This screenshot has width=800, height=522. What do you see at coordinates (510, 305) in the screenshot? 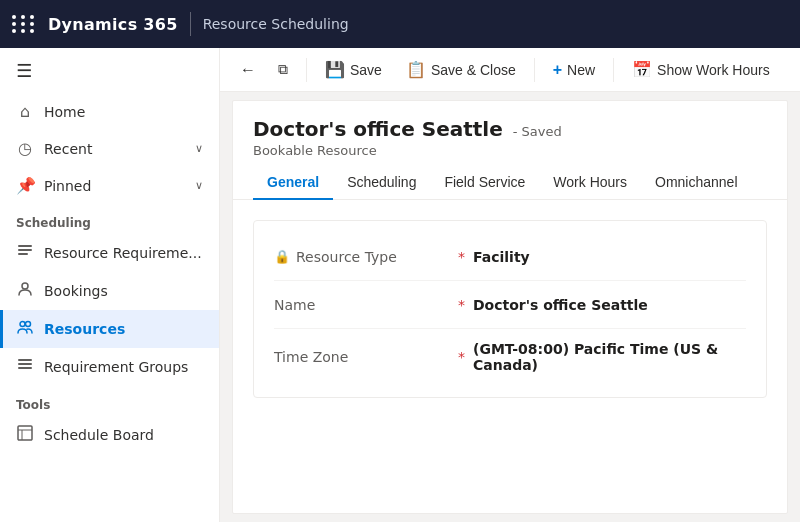
I see `form-row-name: Name * Doctor's office Seattle` at bounding box center [510, 305].